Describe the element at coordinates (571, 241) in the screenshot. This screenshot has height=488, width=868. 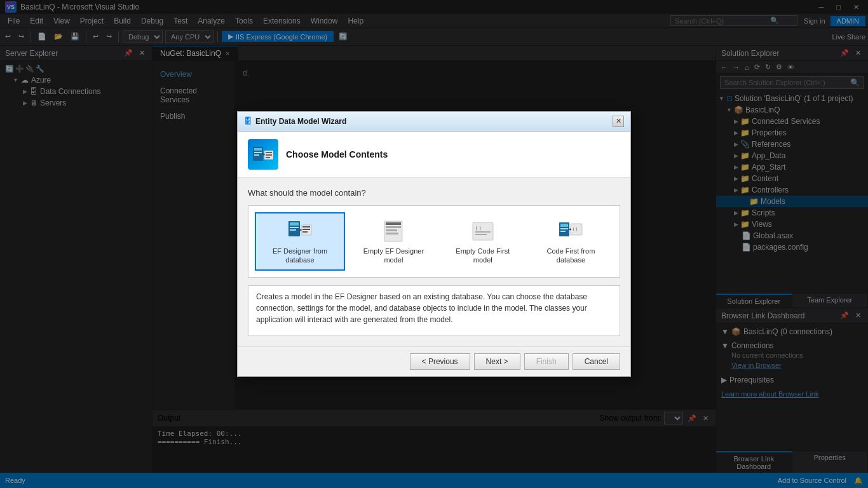
I see `model-option-code-first-db: { } Code First from database` at that location.